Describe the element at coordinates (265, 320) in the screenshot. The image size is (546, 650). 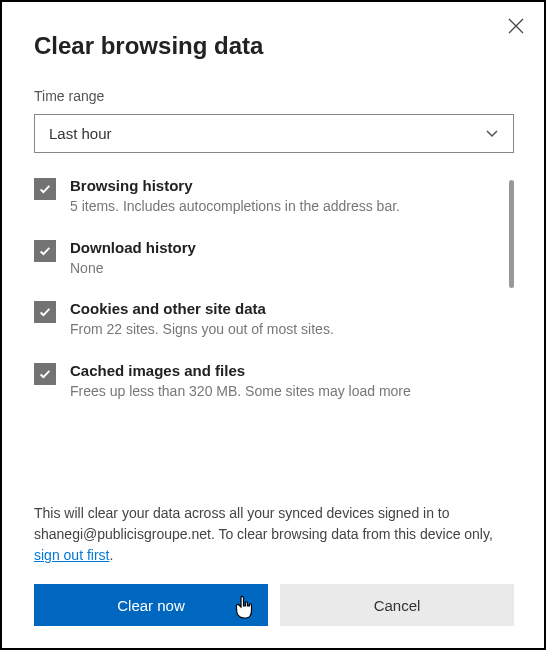
I see `option-cookies: Cookies and other site data From 22 site…` at that location.